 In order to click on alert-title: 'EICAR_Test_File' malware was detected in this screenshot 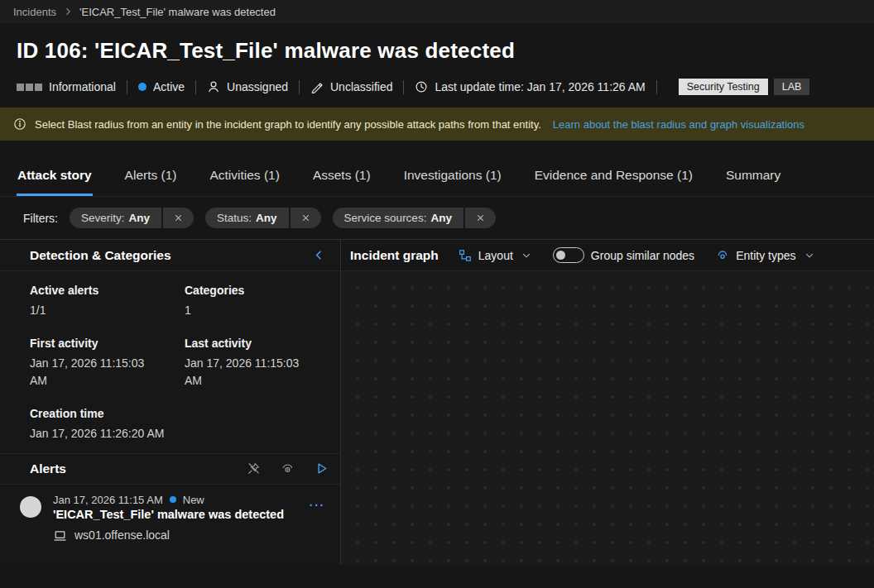, I will do `click(179, 514)`.